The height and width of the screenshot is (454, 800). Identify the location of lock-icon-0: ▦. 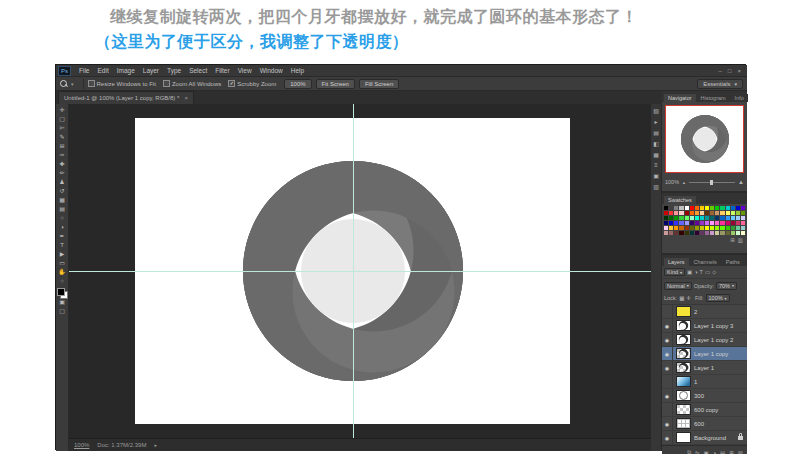
(682, 298).